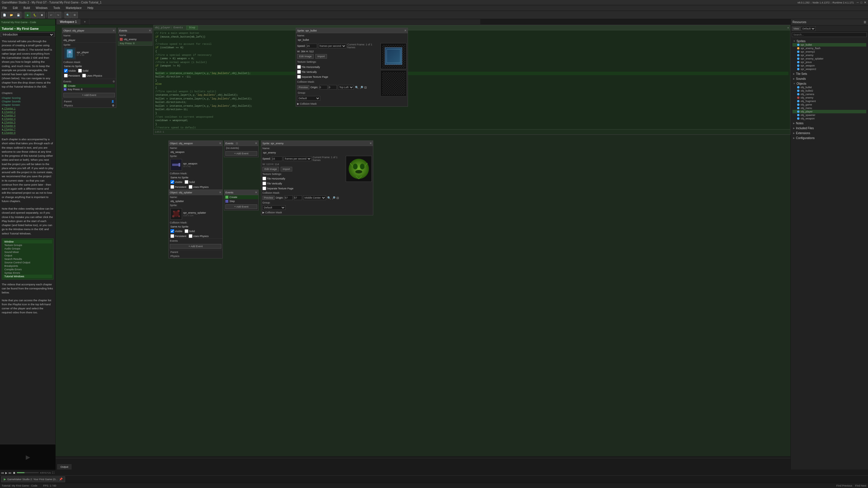 Image resolution: width=868 pixels, height=488 pixels. What do you see at coordinates (9, 108) in the screenshot?
I see `ch1-label: ● Chapter 1` at bounding box center [9, 108].